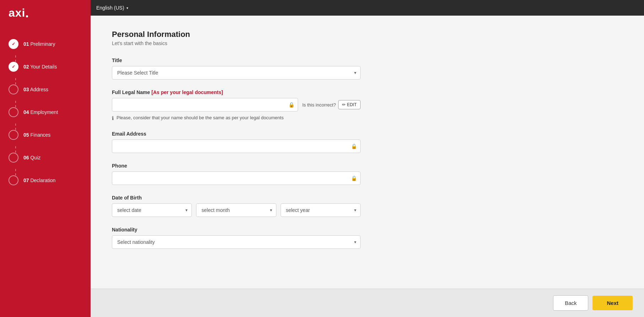  Describe the element at coordinates (236, 92) in the screenshot. I see `full-name-label: Full Legal Name [As per your legal docum…` at that location.